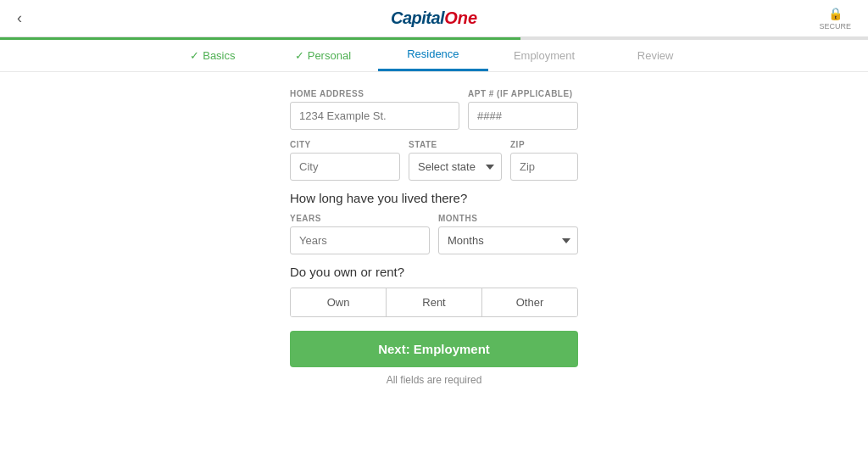  Describe the element at coordinates (455, 166) in the screenshot. I see `state-select: Select state CANYTXFL` at that location.